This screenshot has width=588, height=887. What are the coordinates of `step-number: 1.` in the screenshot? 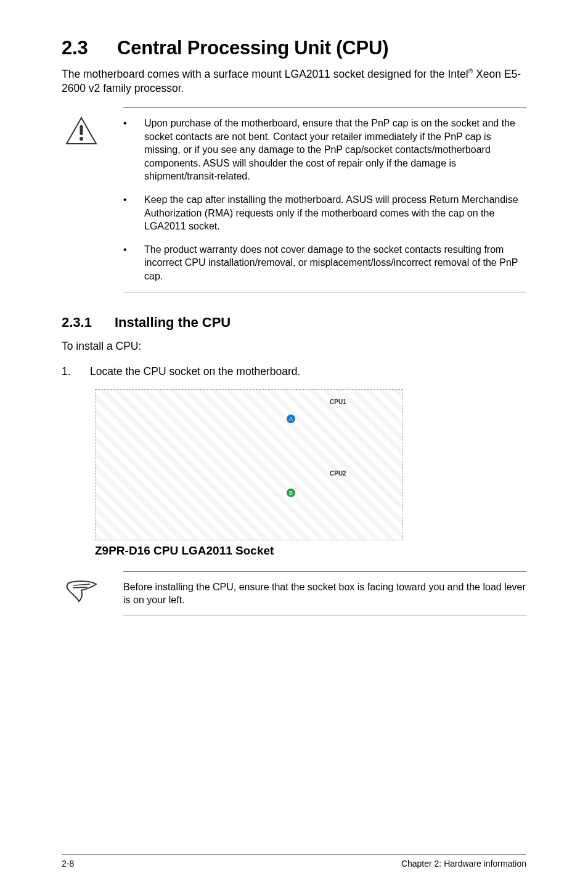 It's located at (76, 372).